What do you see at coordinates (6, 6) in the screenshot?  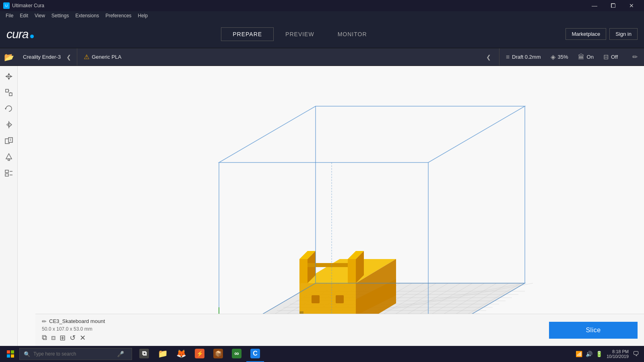 I see `app-icon: U` at bounding box center [6, 6].